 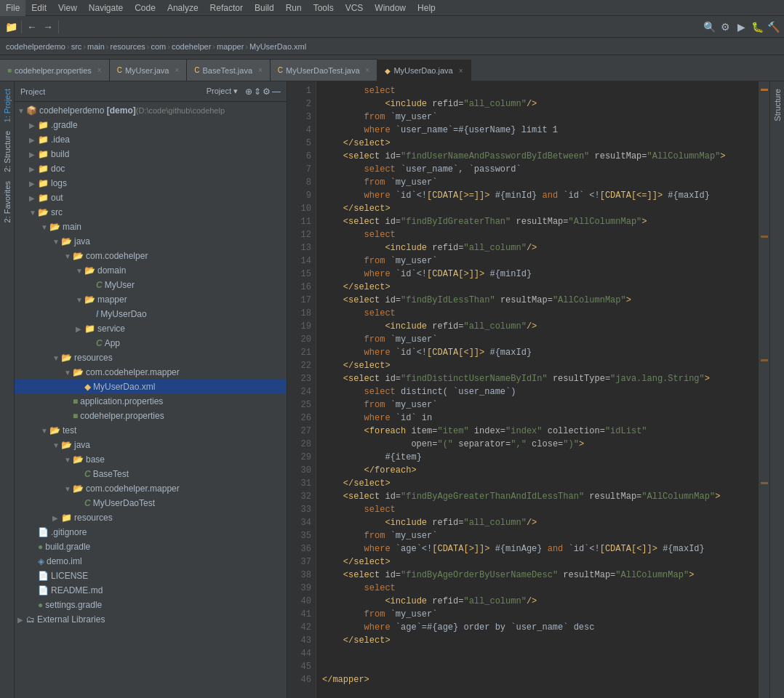 I want to click on left-vertical-tabs: 1: Project 2: Structure 2: Favorites, so click(x=7, y=390).